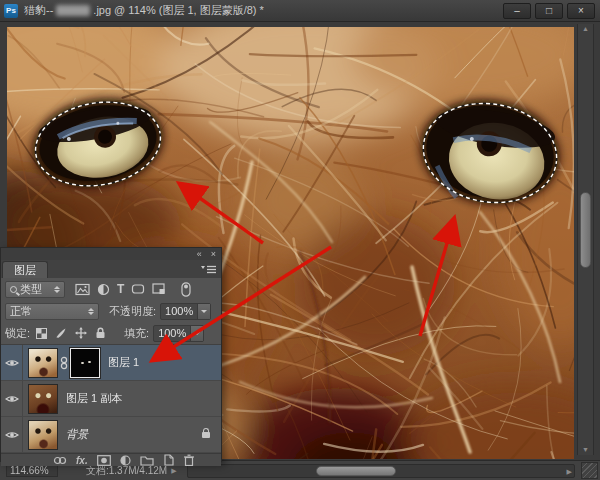  Describe the element at coordinates (144, 10) in the screenshot. I see `document-title: 猎豹-- .jpg @ 114% (图层 1, 图层蒙版/8) *` at that location.